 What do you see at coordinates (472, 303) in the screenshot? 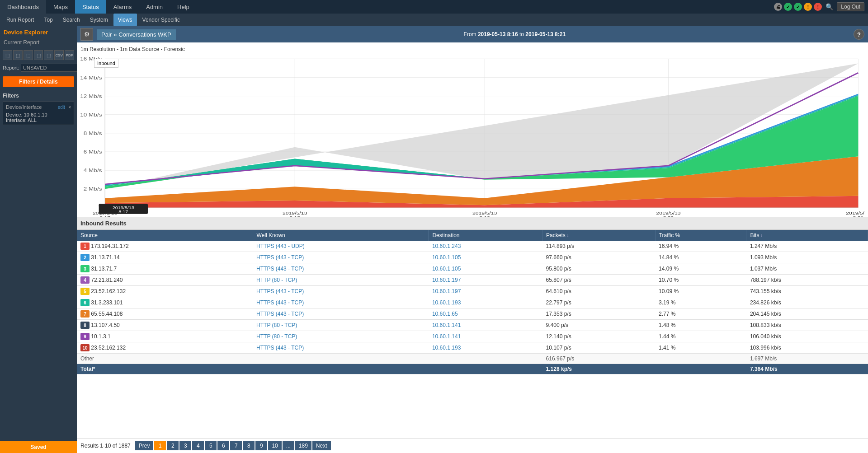
I see `table-row: 6 31.3.233.101 HTTPS (443 - TCP) 10.60.1…` at bounding box center [472, 303].